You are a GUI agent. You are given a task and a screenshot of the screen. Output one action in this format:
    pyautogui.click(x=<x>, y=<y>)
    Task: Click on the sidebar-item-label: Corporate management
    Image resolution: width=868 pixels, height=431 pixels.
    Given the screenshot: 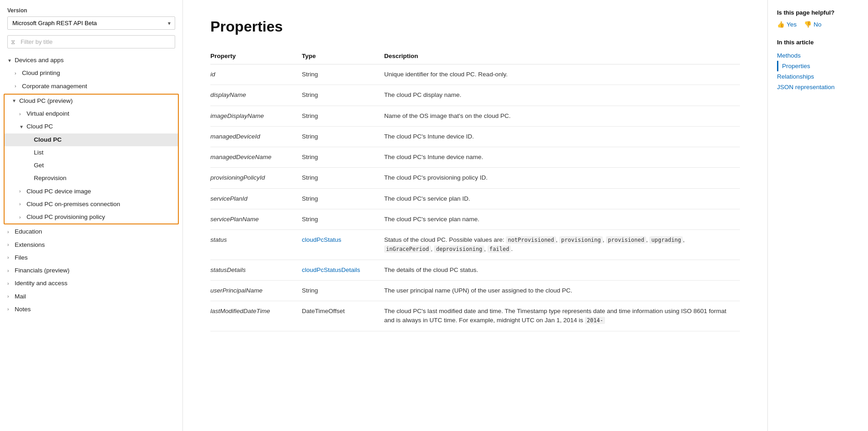 What is the action you would take?
    pyautogui.click(x=55, y=86)
    